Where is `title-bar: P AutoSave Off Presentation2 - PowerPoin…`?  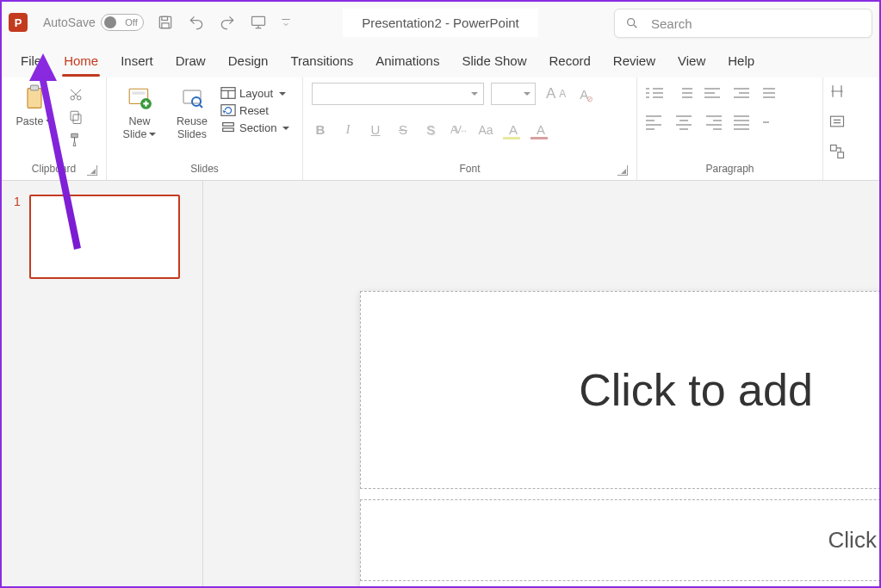
title-bar: P AutoSave Off Presentation2 - PowerPoin… is located at coordinates (441, 22).